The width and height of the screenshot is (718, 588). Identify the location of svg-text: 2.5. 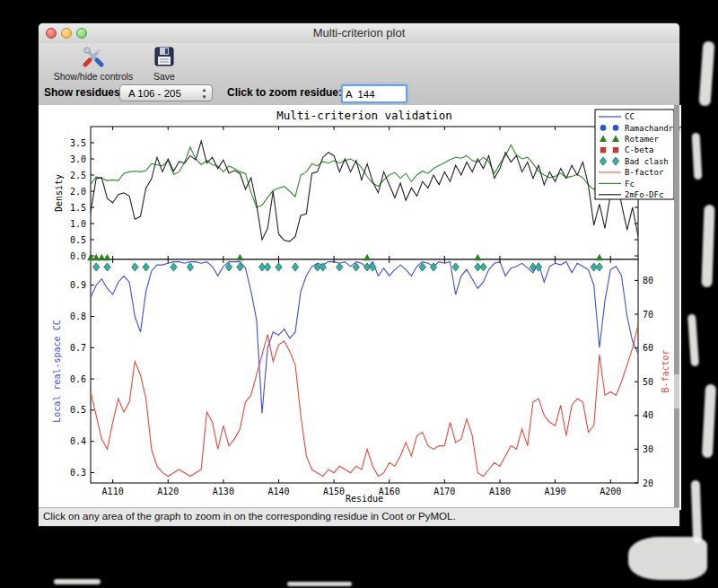
(78, 176).